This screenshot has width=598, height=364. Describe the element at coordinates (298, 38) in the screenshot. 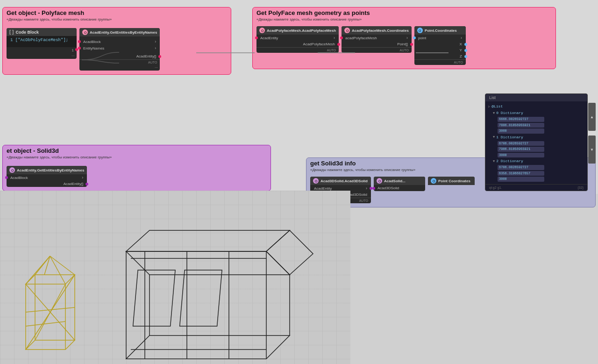

I see `acad-entity-in-port: AcadEntity ›` at that location.